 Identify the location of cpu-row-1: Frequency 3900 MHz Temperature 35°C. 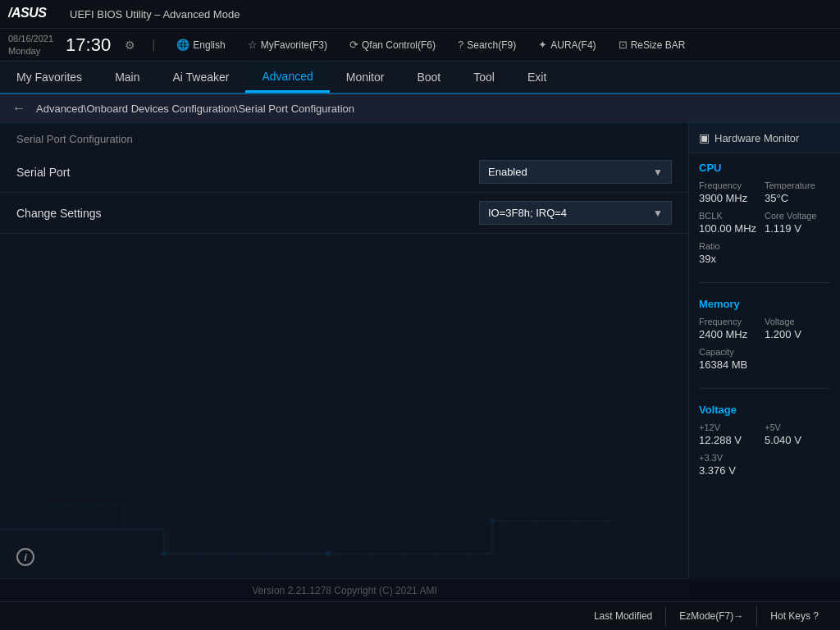
(765, 192).